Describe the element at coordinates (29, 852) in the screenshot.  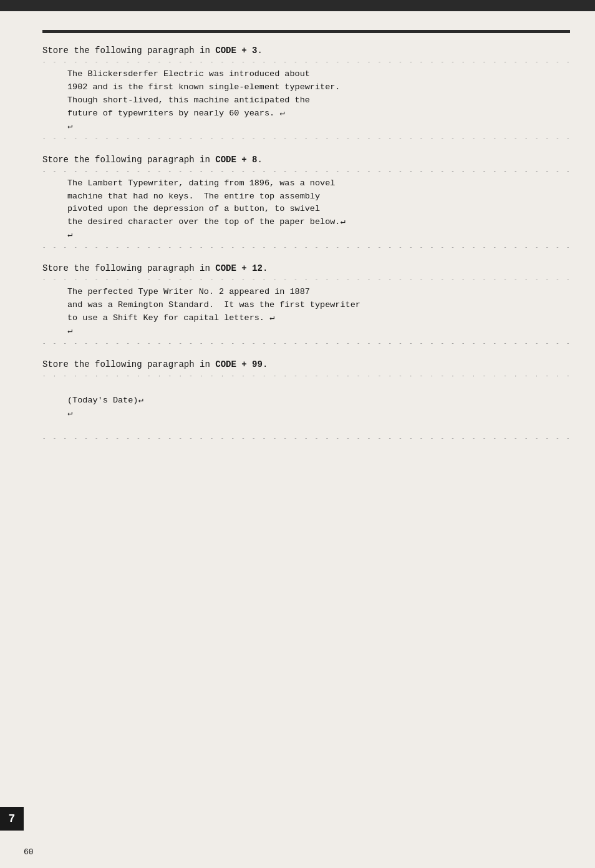
I see `bottom-page-number: 60` at that location.